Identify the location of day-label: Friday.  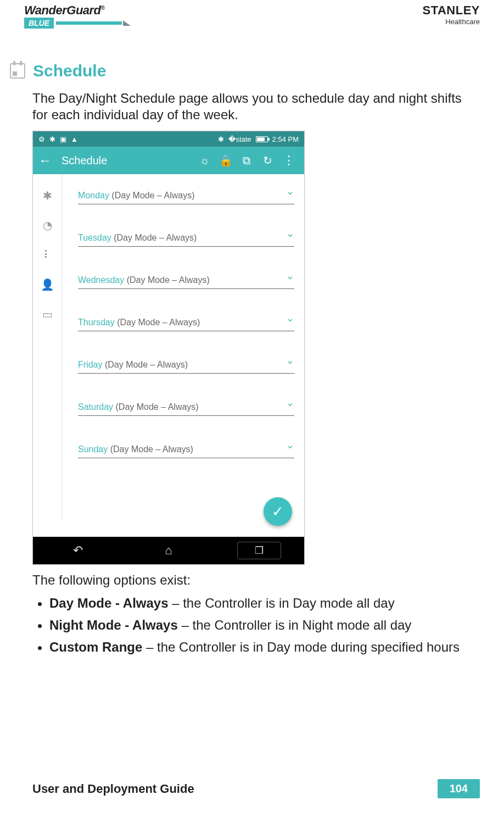
(90, 365).